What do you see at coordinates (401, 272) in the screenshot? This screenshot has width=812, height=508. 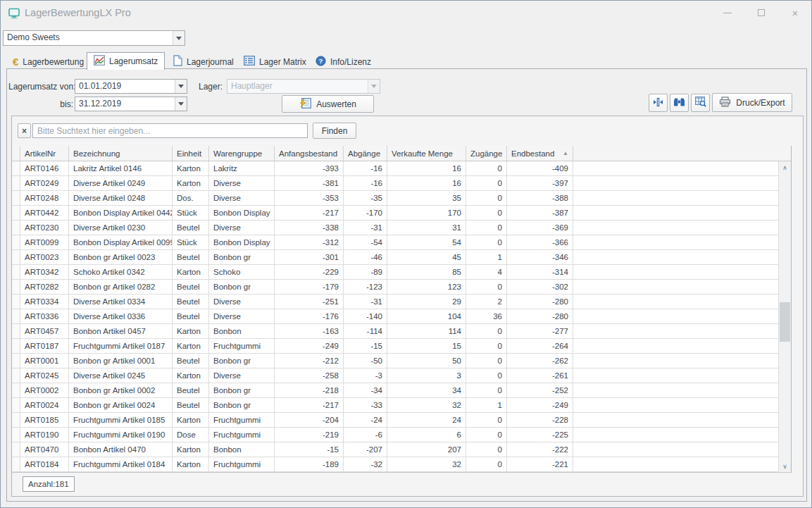 I see `grid-row: ART0342Schoko Artikel 0342KartonSchoko-2…` at bounding box center [401, 272].